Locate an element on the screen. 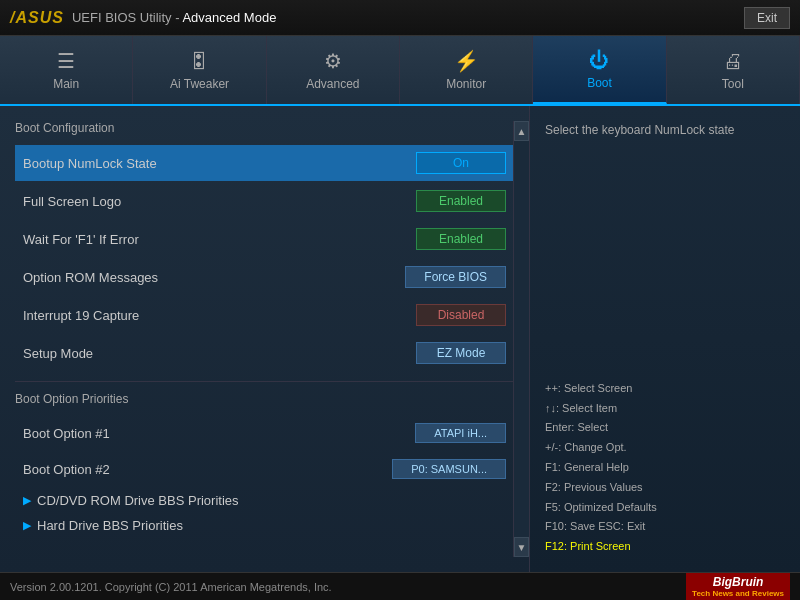  row-waitf1-label: Wait For 'F1' If Error is located at coordinates (81, 240).